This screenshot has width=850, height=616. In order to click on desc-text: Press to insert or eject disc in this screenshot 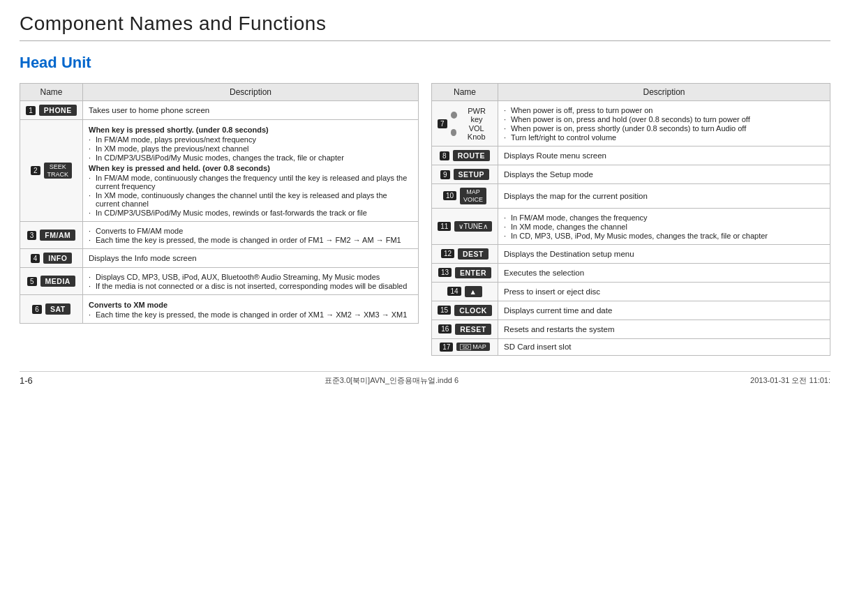, I will do `click(552, 292)`.